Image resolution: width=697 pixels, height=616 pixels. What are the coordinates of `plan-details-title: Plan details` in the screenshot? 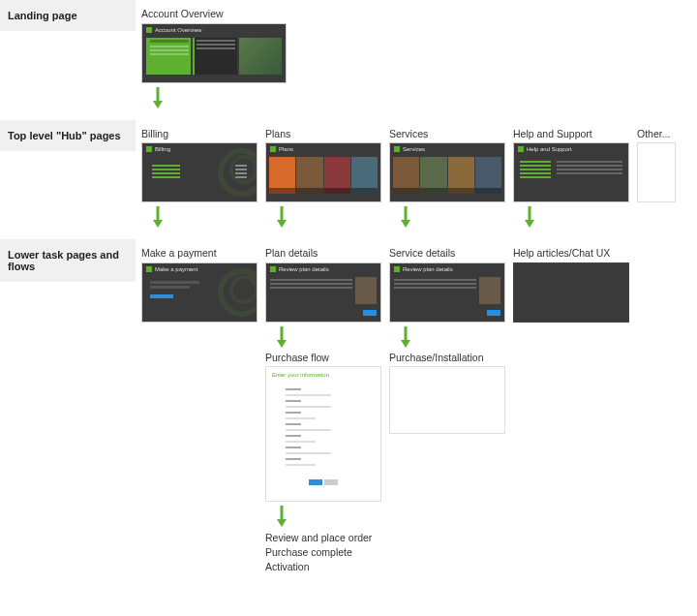 It's located at (323, 254).